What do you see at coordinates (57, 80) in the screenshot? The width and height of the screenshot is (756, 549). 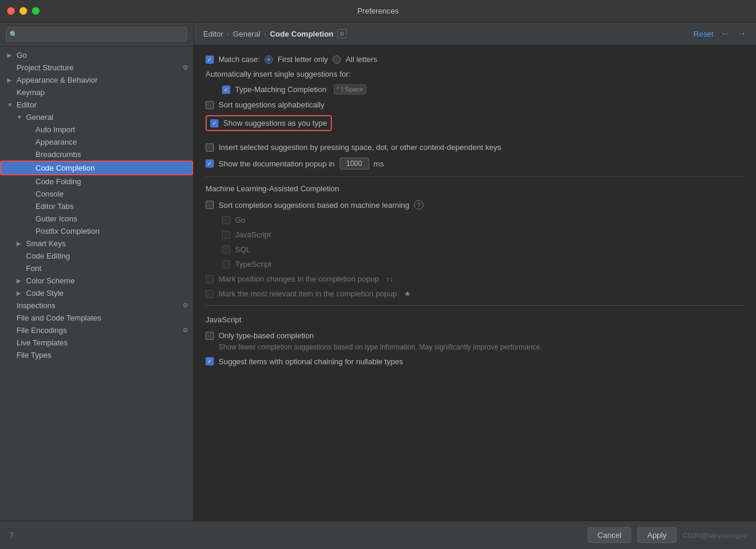 I see `sidebar-item-label: Appearance & Behavior` at bounding box center [57, 80].